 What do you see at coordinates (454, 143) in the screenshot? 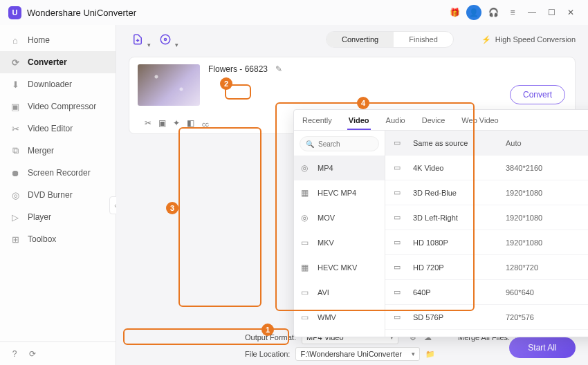
I see `resolution-name: Same as source` at bounding box center [454, 143].